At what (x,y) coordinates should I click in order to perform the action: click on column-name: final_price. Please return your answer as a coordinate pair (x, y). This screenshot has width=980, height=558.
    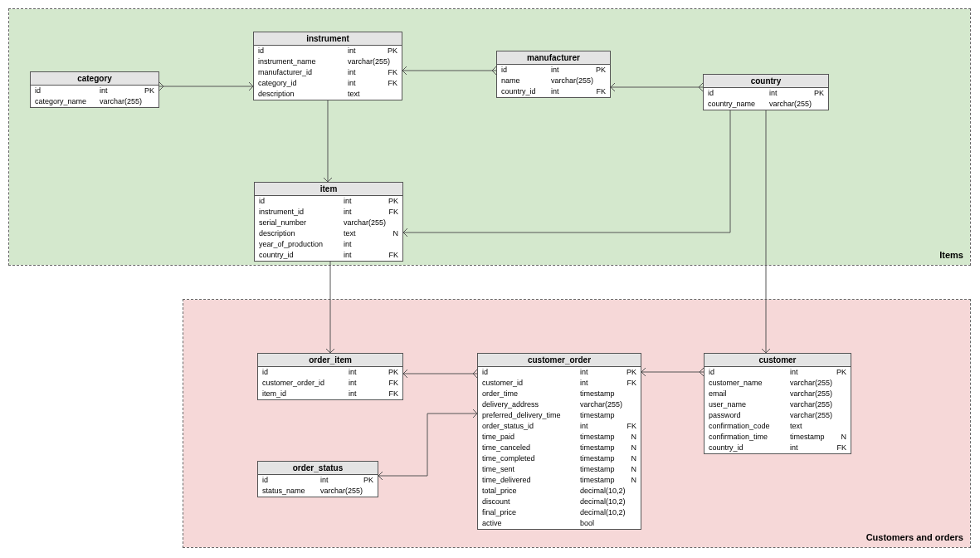
    Looking at the image, I should click on (531, 513).